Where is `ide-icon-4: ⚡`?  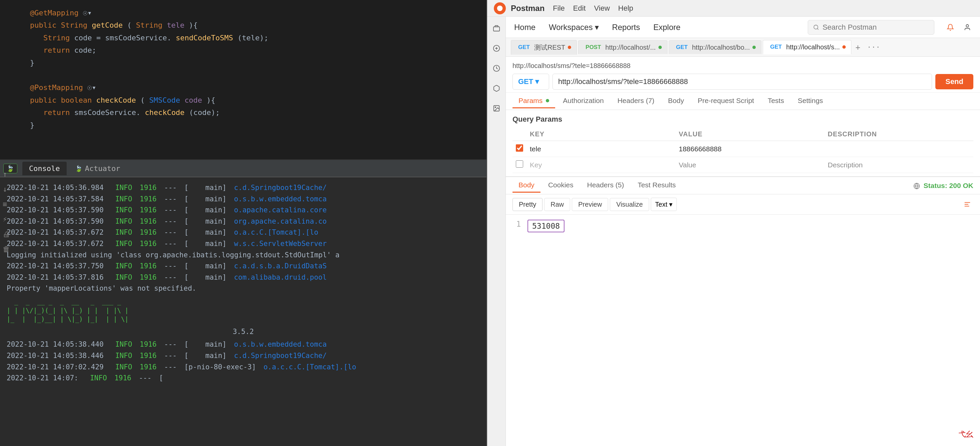
ide-icon-4: ⚡ is located at coordinates (6, 219).